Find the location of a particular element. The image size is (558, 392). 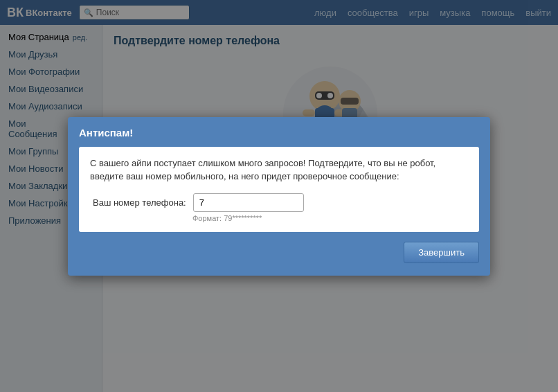

dialog-title: Антиспам! is located at coordinates (279, 133).